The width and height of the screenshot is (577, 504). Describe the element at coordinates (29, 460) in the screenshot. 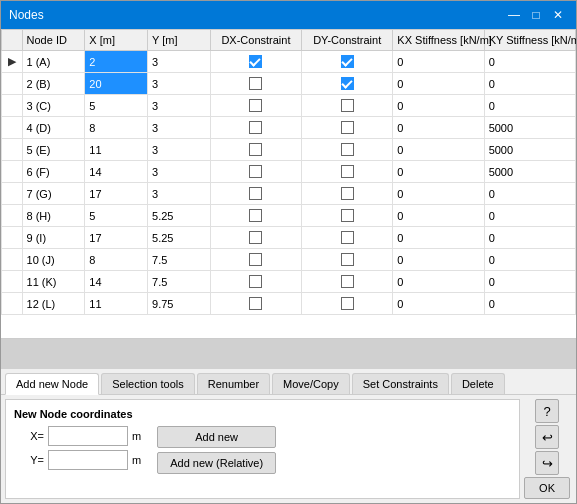

I see `y-label: Y=` at that location.